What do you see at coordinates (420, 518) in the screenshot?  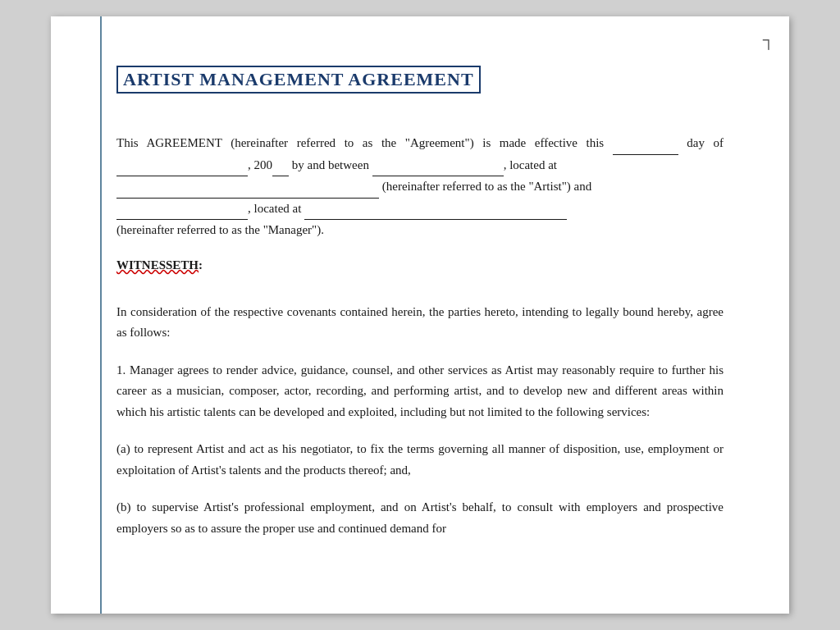 I see `clause1b-paragraph: (b) to supervise Artist's professional e…` at bounding box center [420, 518].